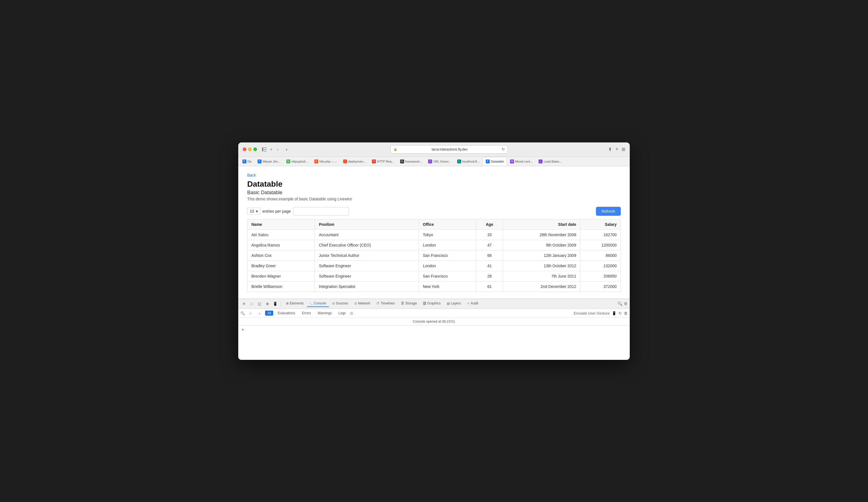 Image resolution: width=868 pixels, height=502 pixels. I want to click on table-header: Name Position Office Age Start date Sala…, so click(434, 224).